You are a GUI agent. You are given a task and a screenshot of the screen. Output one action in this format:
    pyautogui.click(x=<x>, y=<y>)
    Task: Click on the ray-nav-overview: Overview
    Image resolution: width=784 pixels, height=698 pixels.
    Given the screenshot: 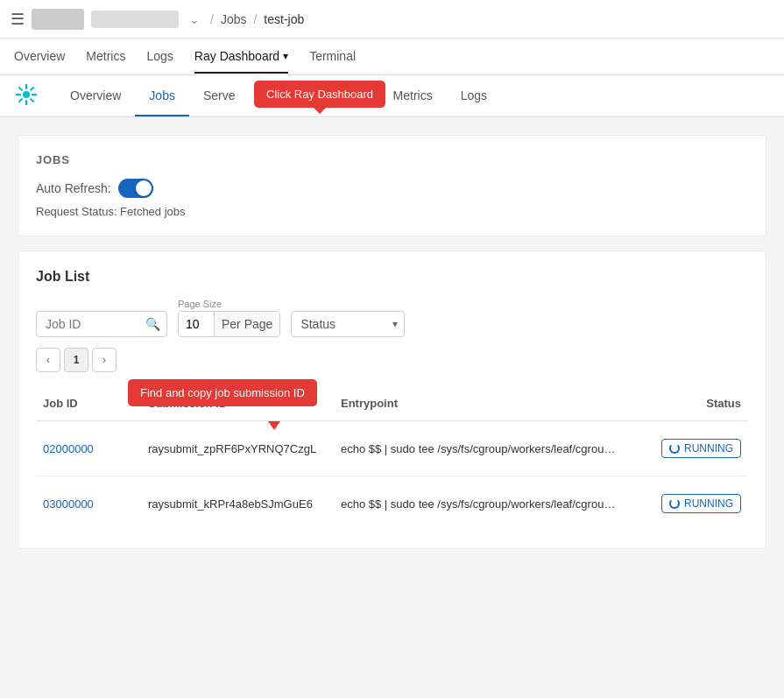 What is the action you would take?
    pyautogui.click(x=95, y=96)
    